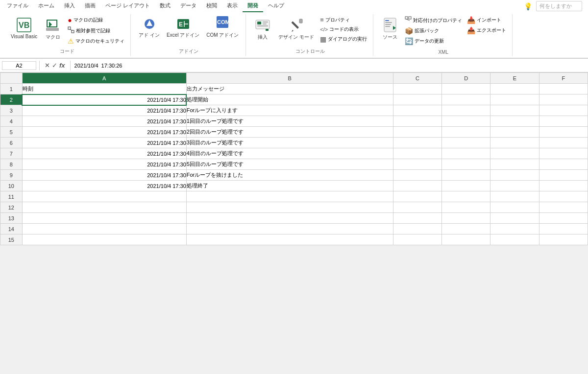  What do you see at coordinates (104, 111) in the screenshot?
I see `cell-a3: 2021/10/4 17:30` at bounding box center [104, 111].